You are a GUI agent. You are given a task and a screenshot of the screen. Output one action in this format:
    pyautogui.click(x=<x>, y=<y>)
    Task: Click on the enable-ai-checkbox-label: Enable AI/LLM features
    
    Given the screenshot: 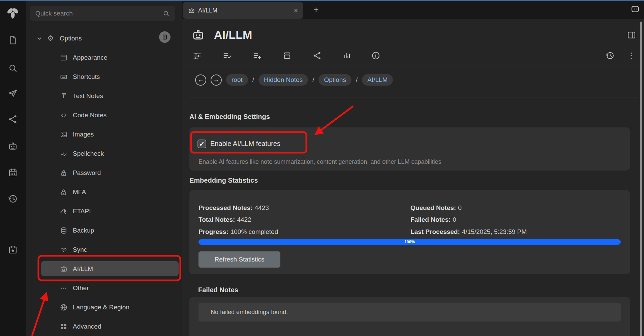 What is the action you would take?
    pyautogui.click(x=245, y=144)
    